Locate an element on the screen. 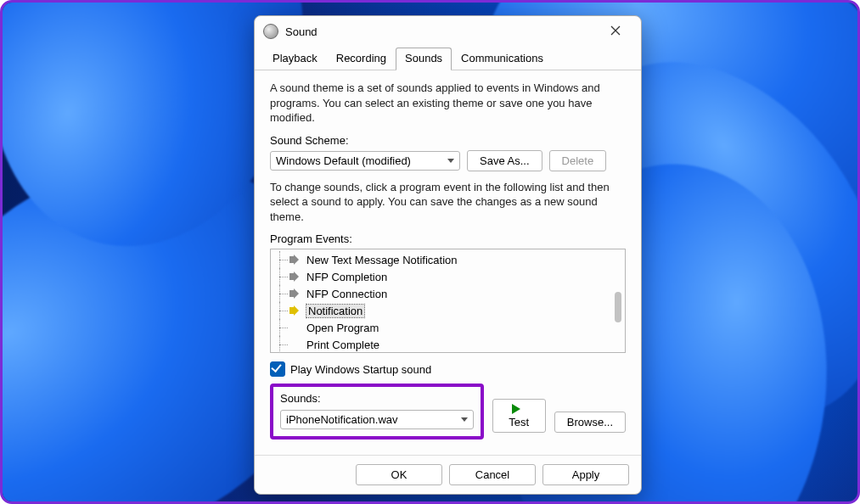  tab-playback: Playback is located at coordinates (295, 59).